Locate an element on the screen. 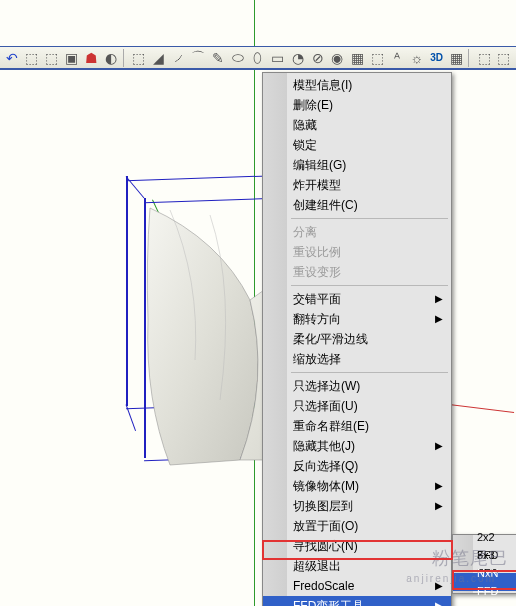 This screenshot has height=606, width=516. menu-item: FredoScale▶ is located at coordinates (357, 586).